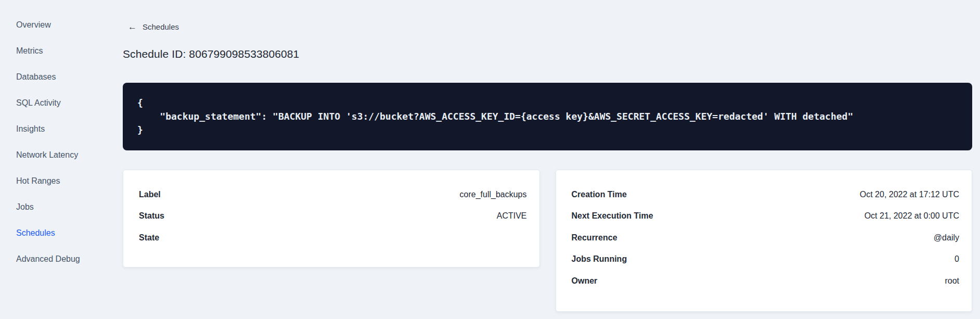 Image resolution: width=980 pixels, height=319 pixels. I want to click on sidebar-item-hot-ranges: Hot Ranges, so click(61, 181).